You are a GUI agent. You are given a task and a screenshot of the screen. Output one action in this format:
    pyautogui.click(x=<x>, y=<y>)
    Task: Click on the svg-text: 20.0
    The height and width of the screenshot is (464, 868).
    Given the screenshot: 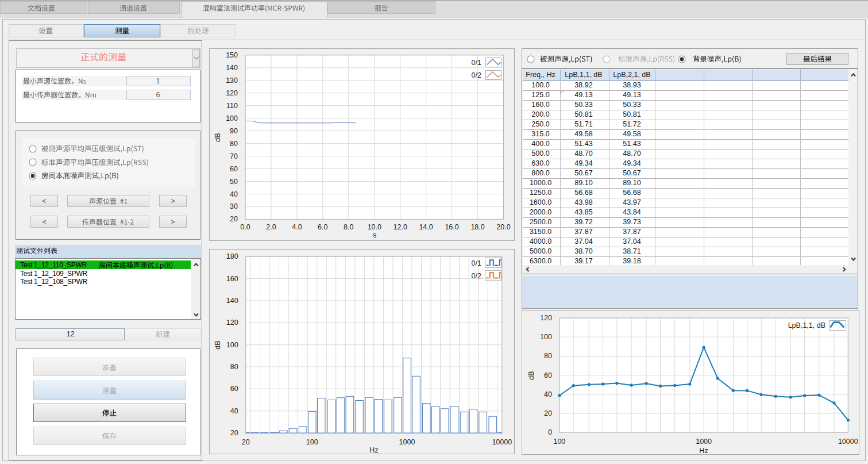 What is the action you would take?
    pyautogui.click(x=503, y=227)
    